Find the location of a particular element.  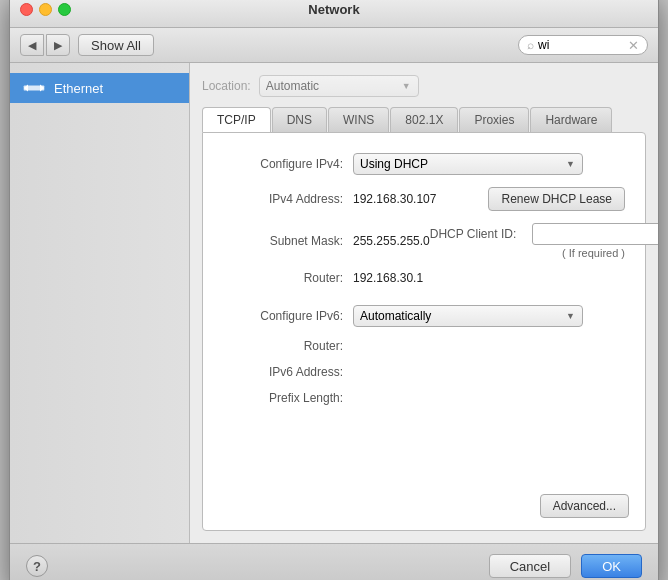

renew-dhcp-button: Renew DHCP Lease is located at coordinates (556, 199).